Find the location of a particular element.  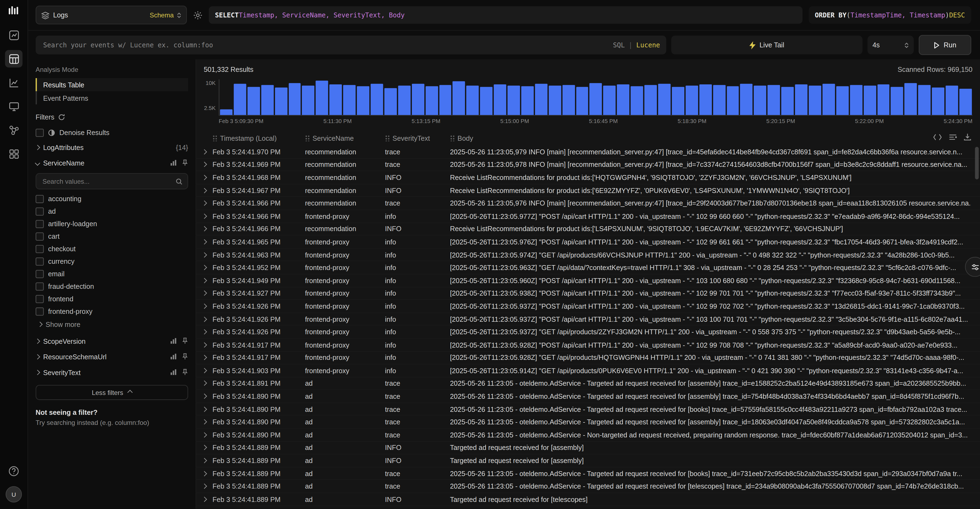

table-row: Feb 3 5:24:41.970 PM recommendation trac… is located at coordinates (588, 152).